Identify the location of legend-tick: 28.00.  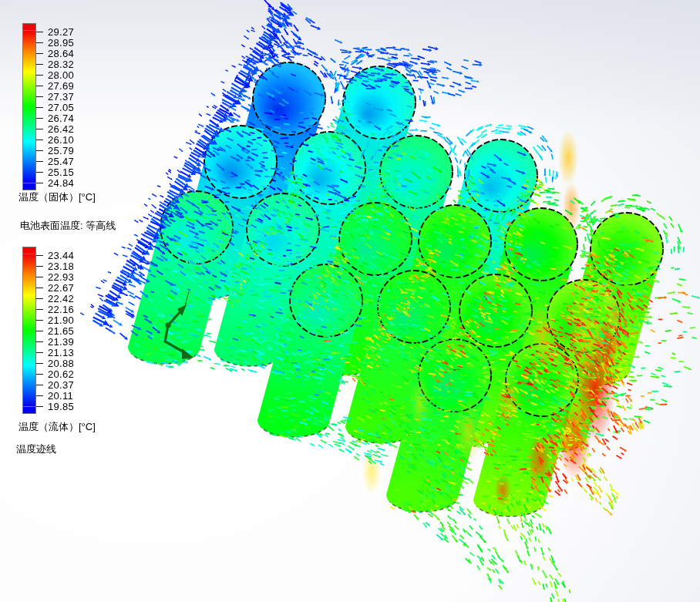
(56, 75).